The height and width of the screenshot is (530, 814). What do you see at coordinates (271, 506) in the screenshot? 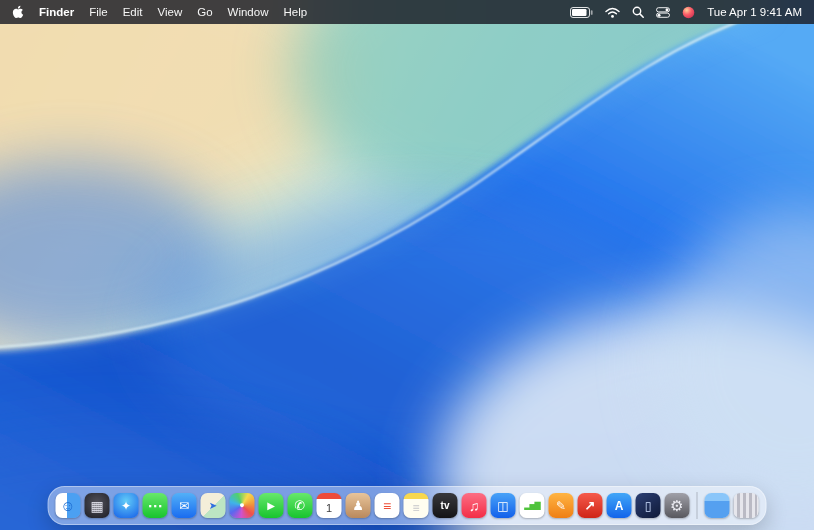
I see `facetime-glyph: ▶` at bounding box center [271, 506].